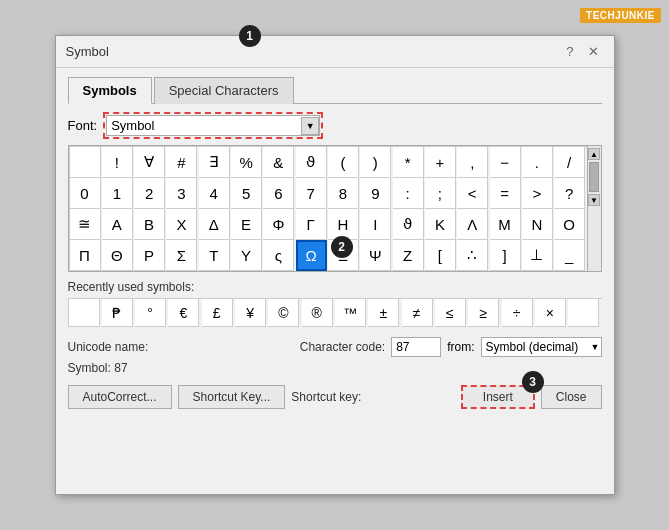 Image resolution: width=669 pixels, height=530 pixels. Describe the element at coordinates (506, 224) in the screenshot. I see `symbol-cell: Μ` at that location.